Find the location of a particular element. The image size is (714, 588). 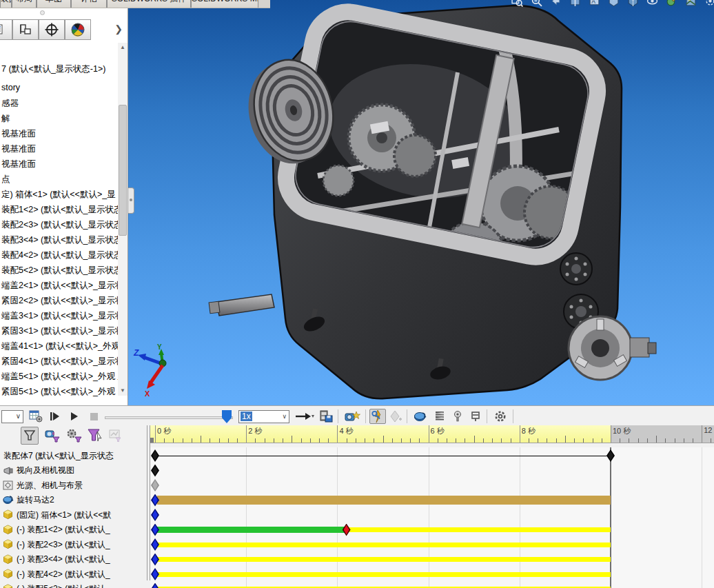

command-tab: 草图 is located at coordinates (54, 4).